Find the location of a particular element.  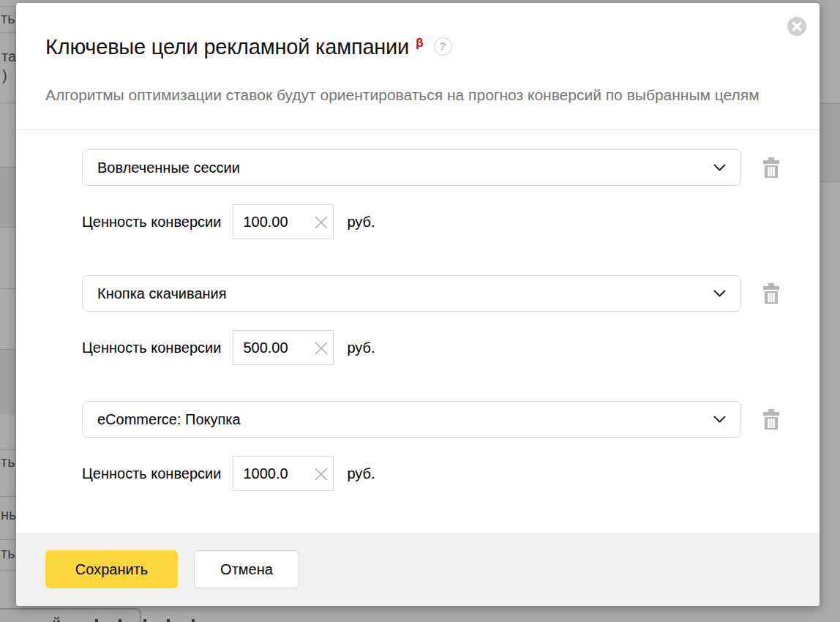

goal-select-value: Кнопка скачивания is located at coordinates (405, 294).